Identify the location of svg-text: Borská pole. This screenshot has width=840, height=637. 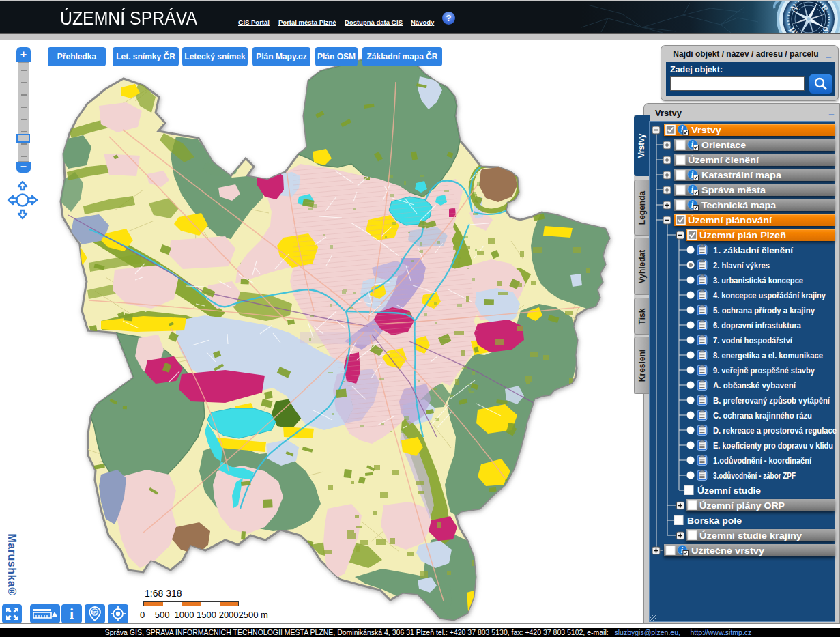
(715, 520).